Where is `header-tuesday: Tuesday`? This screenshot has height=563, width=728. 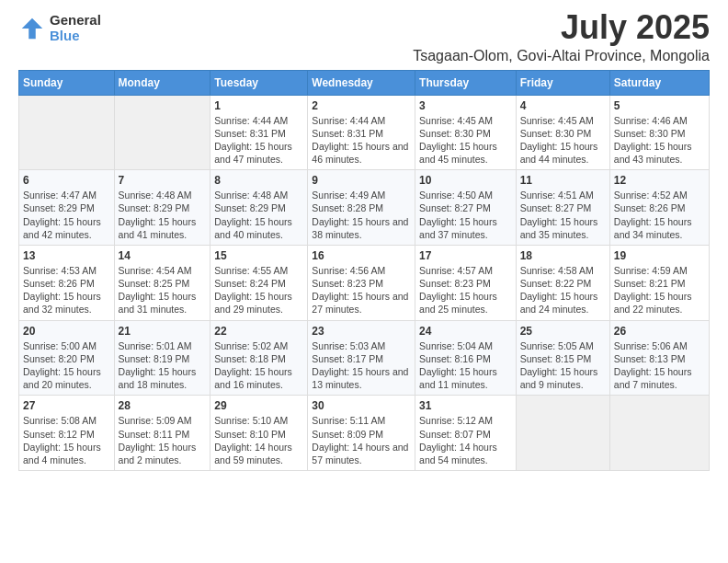
header-tuesday: Tuesday is located at coordinates (259, 83).